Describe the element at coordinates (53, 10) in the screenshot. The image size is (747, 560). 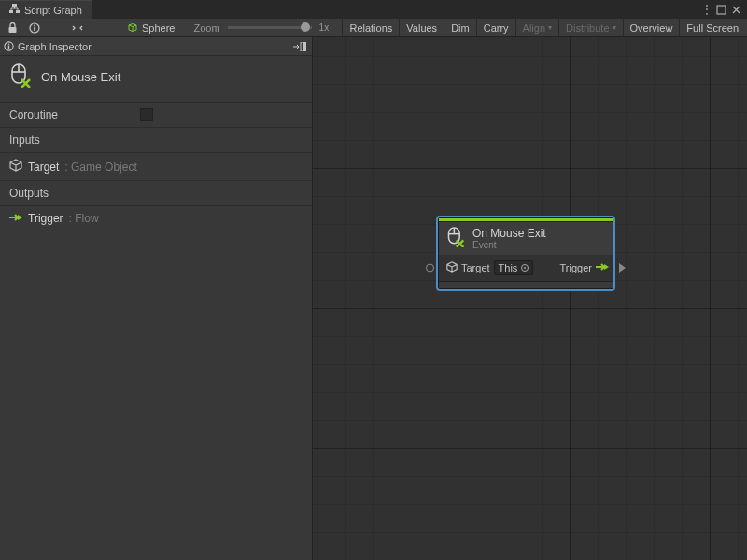
I see `tab-label: Script Graph` at that location.